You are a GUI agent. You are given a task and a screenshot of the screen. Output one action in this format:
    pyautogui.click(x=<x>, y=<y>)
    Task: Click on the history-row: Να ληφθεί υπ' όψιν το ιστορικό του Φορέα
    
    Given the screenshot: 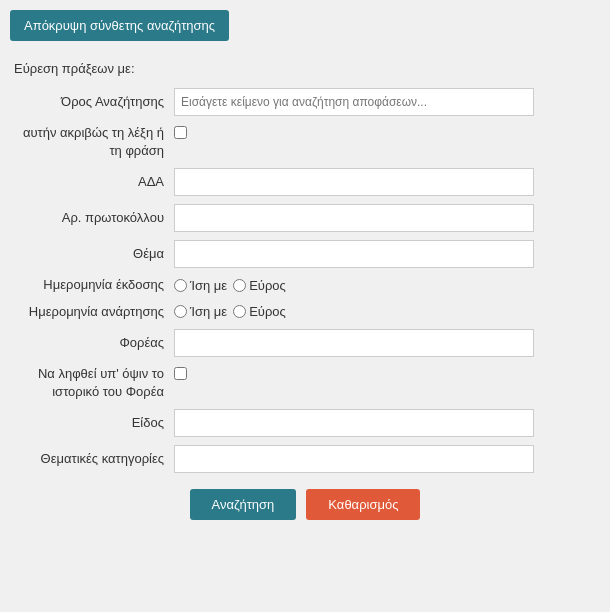 What is the action you would take?
    pyautogui.click(x=305, y=383)
    